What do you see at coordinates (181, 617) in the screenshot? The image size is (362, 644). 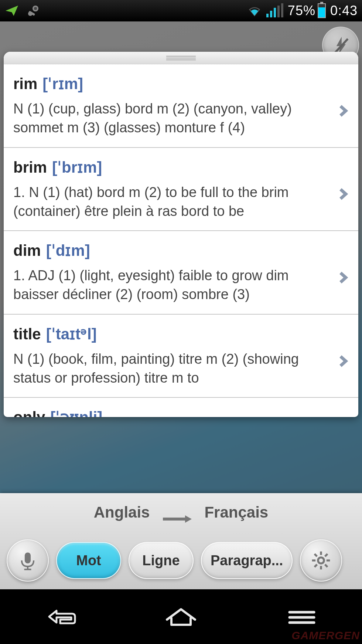 I see `android-nav-bar: GAMERGEN` at bounding box center [181, 617].